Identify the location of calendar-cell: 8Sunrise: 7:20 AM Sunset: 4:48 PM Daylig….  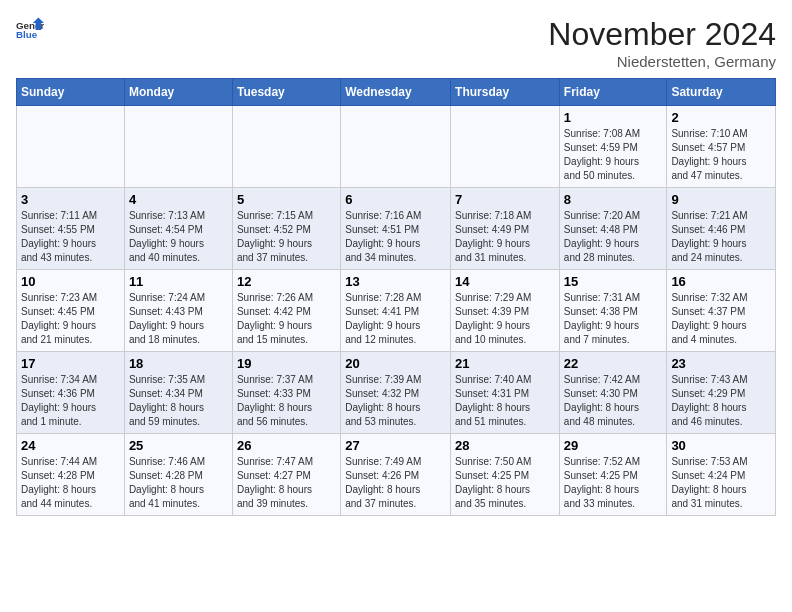
(613, 229).